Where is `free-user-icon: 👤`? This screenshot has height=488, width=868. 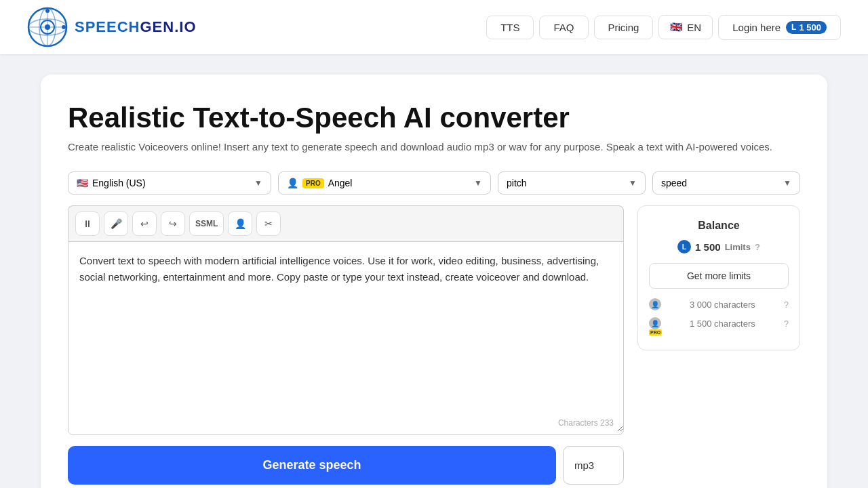 free-user-icon: 👤 is located at coordinates (655, 304).